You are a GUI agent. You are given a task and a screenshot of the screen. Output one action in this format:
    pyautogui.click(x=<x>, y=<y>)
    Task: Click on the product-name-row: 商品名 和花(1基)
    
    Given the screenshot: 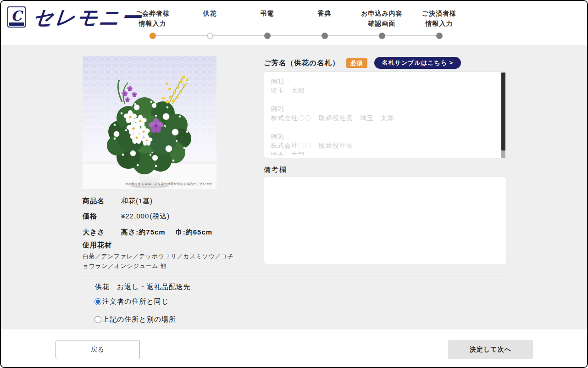 What is the action you would take?
    pyautogui.click(x=117, y=201)
    